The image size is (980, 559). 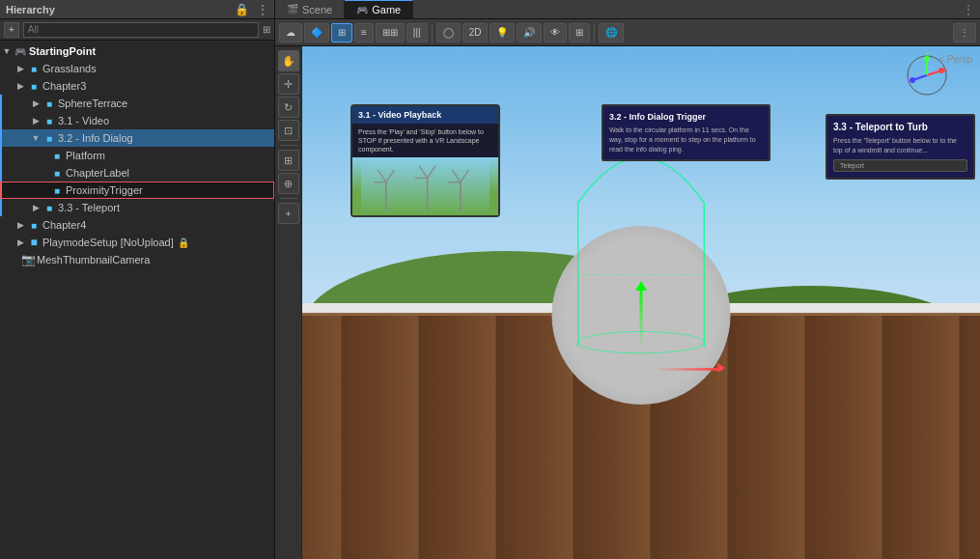 I want to click on tab-game: 🎮 Game, so click(x=378, y=10).